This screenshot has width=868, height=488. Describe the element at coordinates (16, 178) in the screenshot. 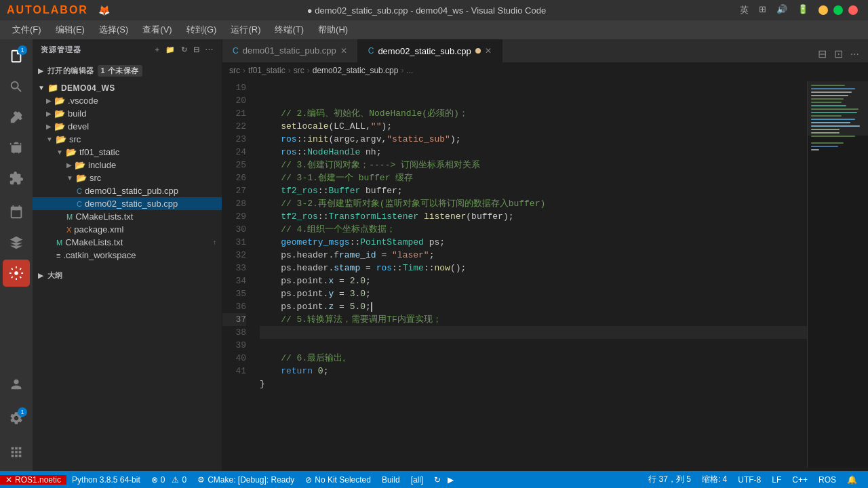

I see `activity-extensions` at that location.